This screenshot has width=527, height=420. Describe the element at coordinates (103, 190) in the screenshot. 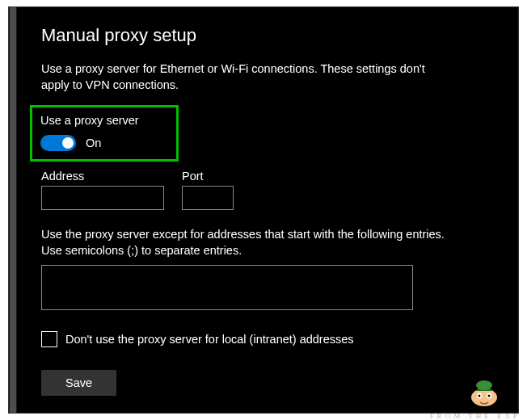

I see `address-group: Address` at that location.